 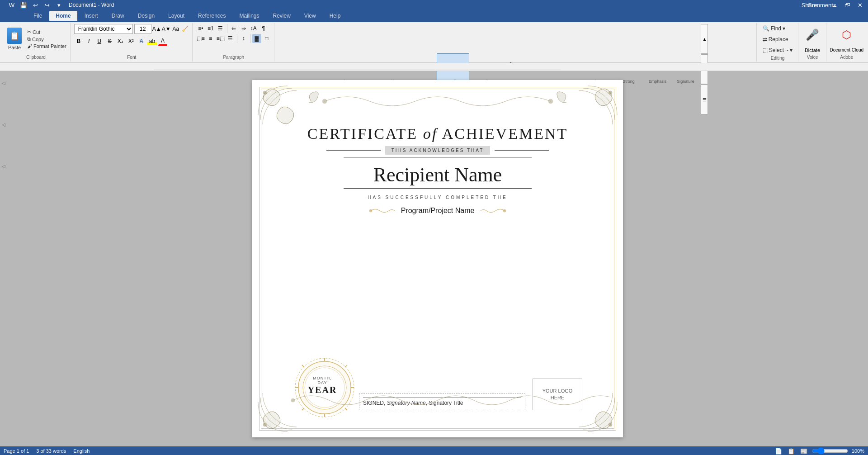 What do you see at coordinates (118, 16) in the screenshot?
I see `tab-draw: Draw` at bounding box center [118, 16].